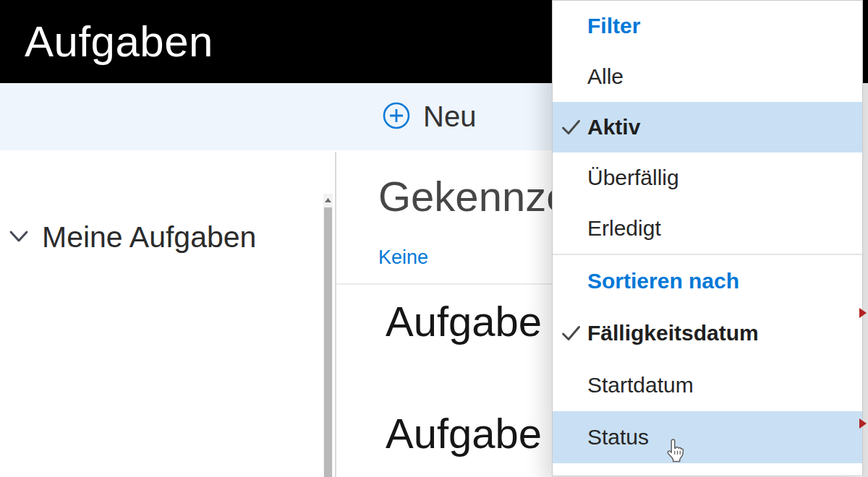 The width and height of the screenshot is (868, 477). What do you see at coordinates (19, 237) in the screenshot?
I see `chevron-down-icon` at bounding box center [19, 237].